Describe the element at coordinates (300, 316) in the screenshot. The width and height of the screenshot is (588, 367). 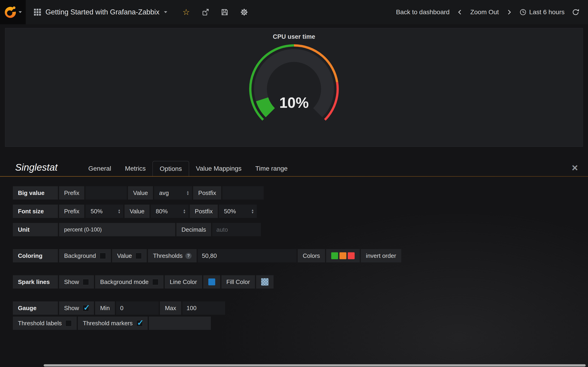
I see `gauge-block: Gauge Show Min Max Threshold labels` at that location.